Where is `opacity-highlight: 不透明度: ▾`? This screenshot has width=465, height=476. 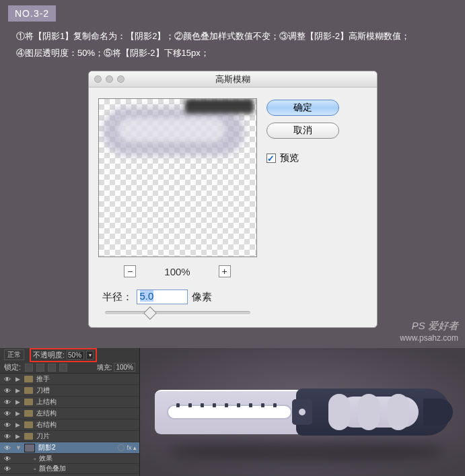
opacity-highlight: 不透明度: ▾ is located at coordinates (63, 355).